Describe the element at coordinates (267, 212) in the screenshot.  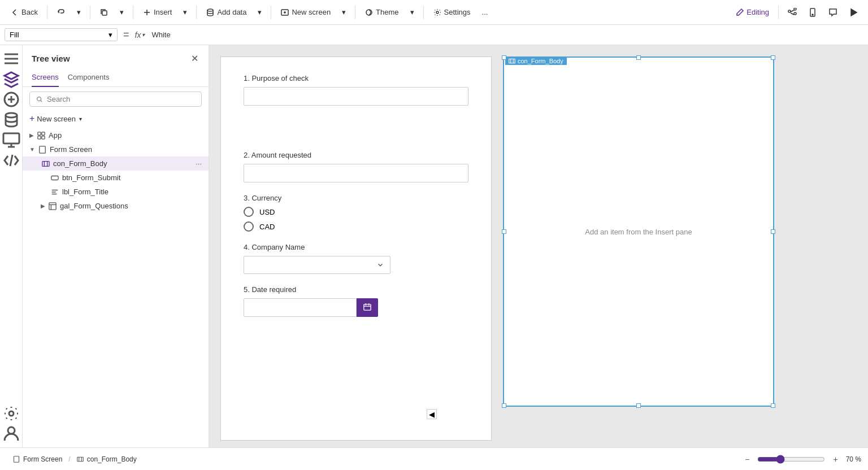
I see `radio-usd-label: USD` at that location.